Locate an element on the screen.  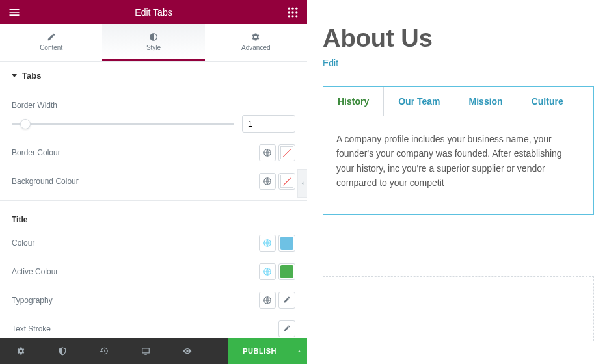
publish-button: PUBLISH is located at coordinates (260, 351).